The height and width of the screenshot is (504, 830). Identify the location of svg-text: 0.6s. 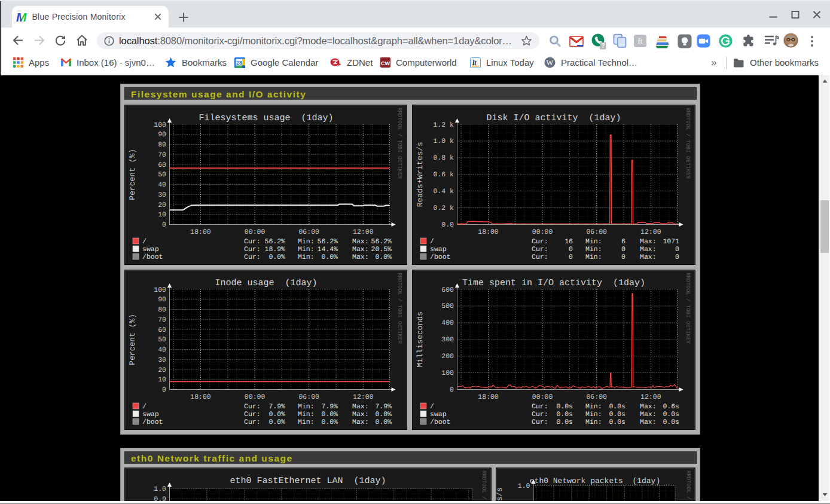
(671, 407).